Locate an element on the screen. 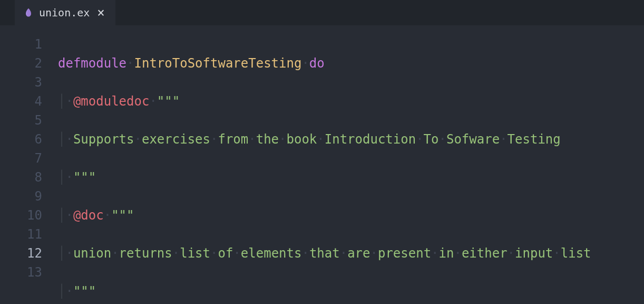  line-number: 2 is located at coordinates (29, 63).